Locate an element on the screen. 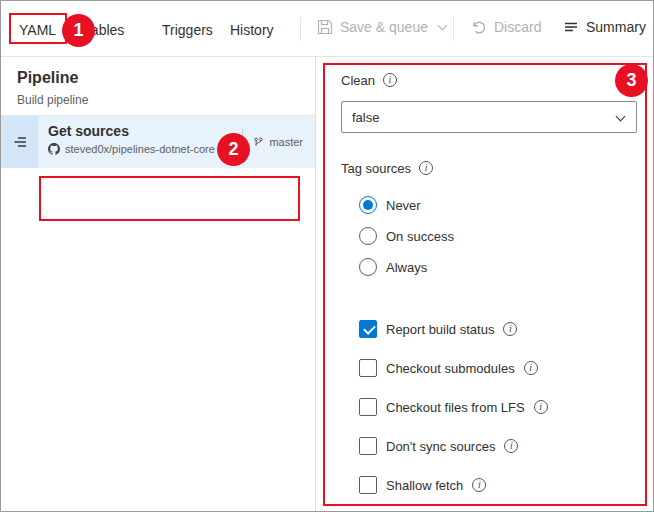  task-list-icon is located at coordinates (20, 142).